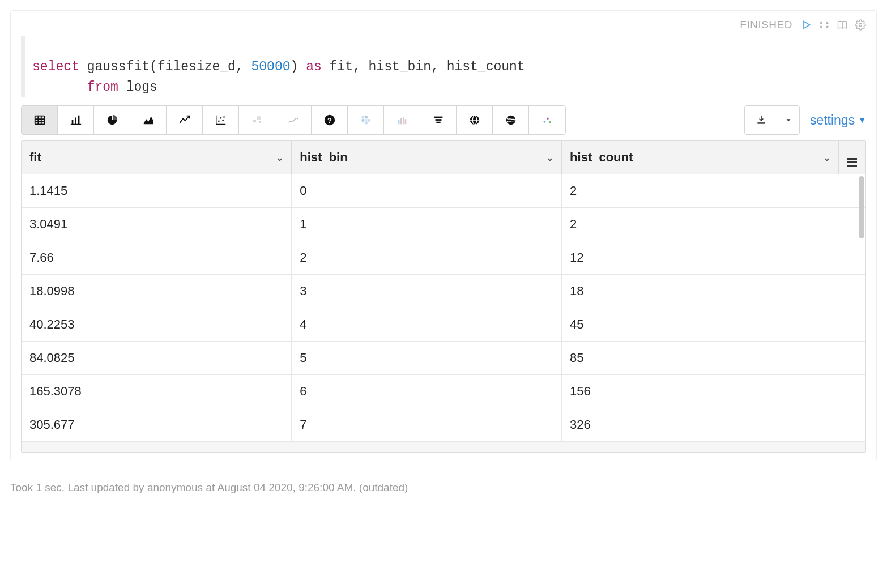  What do you see at coordinates (444, 447) in the screenshot?
I see `horizontal-scrollbar` at bounding box center [444, 447].